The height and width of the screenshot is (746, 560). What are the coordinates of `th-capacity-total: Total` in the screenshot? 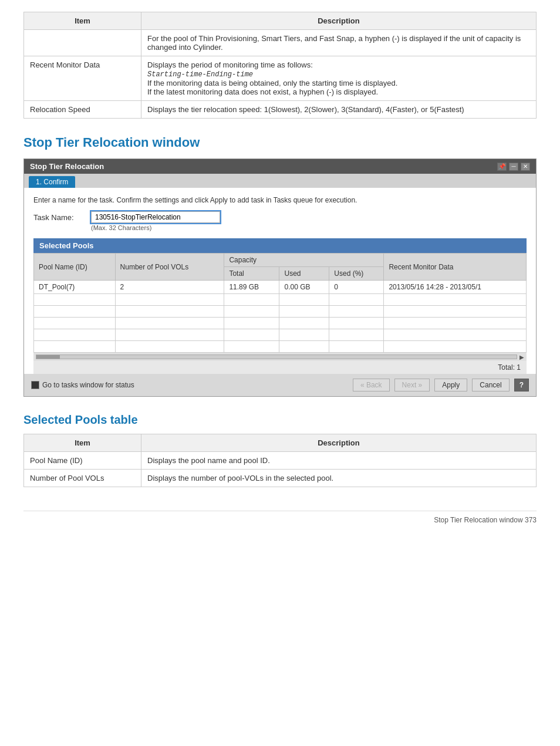 It's located at (252, 274).